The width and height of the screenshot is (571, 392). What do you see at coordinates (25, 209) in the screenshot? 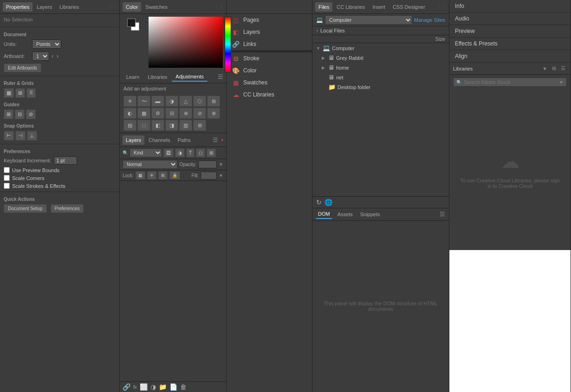
I see `document-setup-btn: Document Setup` at bounding box center [25, 209].